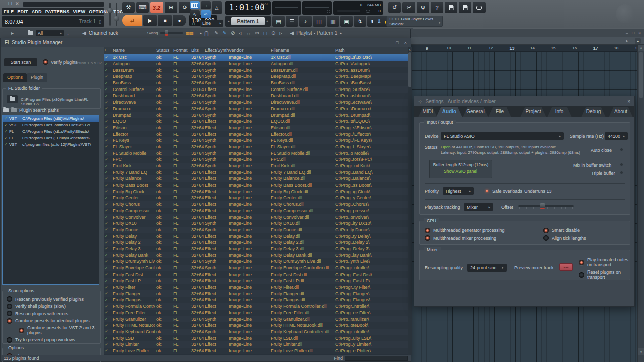  I want to click on zoom-icon: ⊙, so click(273, 33).